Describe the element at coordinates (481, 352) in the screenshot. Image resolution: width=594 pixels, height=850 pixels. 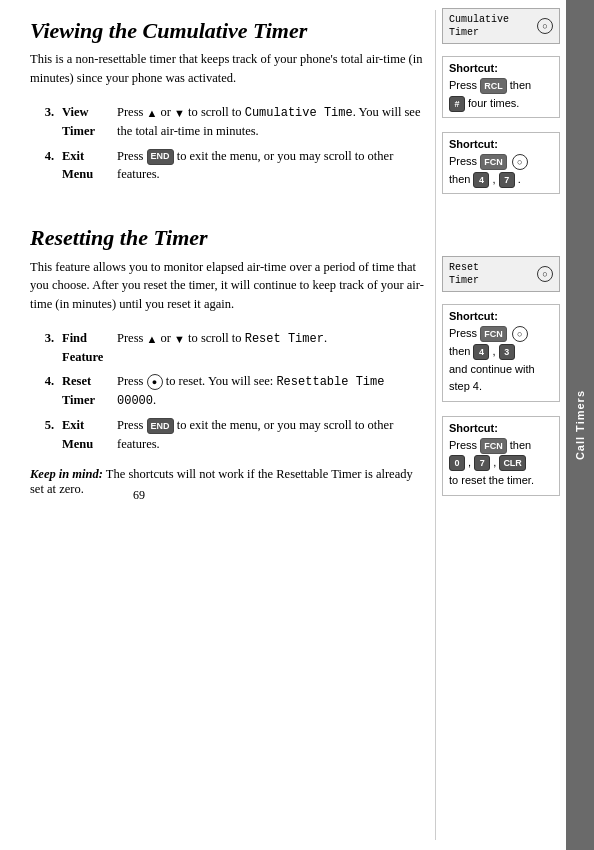
I see `key4b-button: 4` at that location.